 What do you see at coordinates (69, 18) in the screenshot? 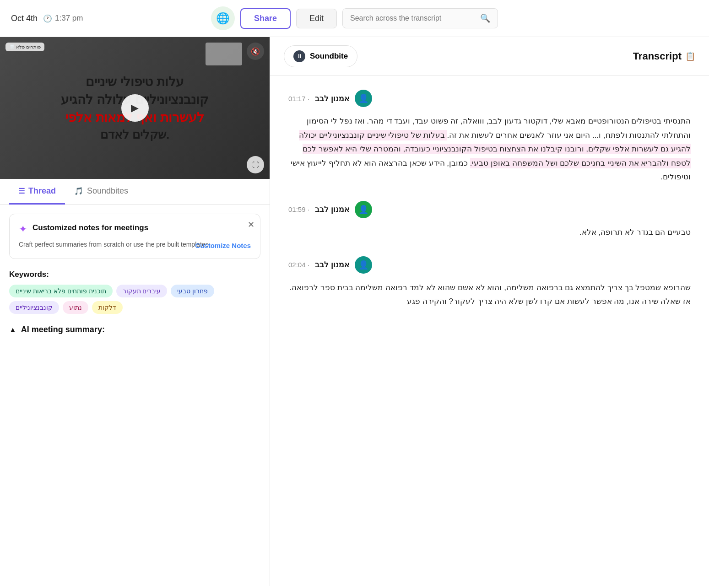
I see `time-label: 1:37 pm` at bounding box center [69, 18].